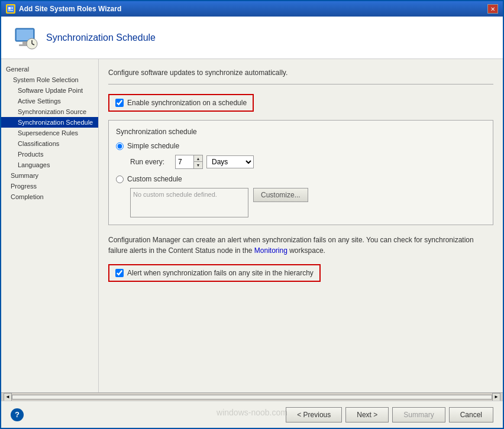  I want to click on scroll-left-button: ◄, so click(8, 397).